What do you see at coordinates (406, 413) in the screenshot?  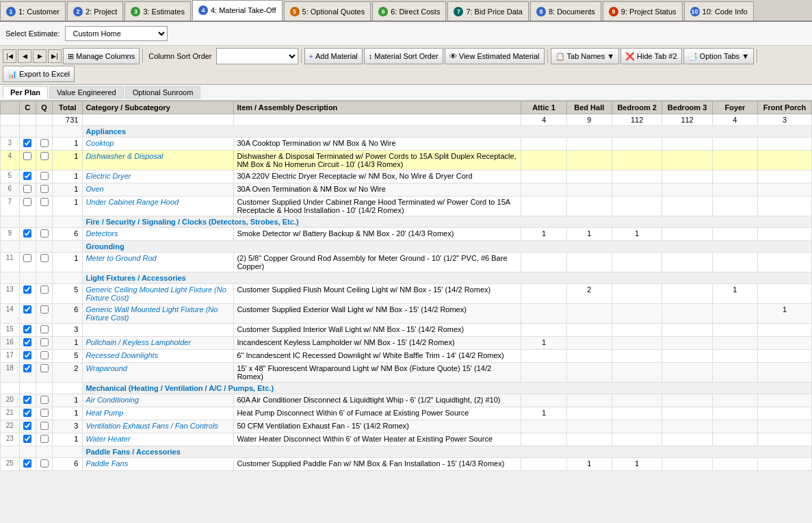 I see `table-row: 21 1 Heat Pump Heat Pump Disconnect With…` at bounding box center [406, 413].